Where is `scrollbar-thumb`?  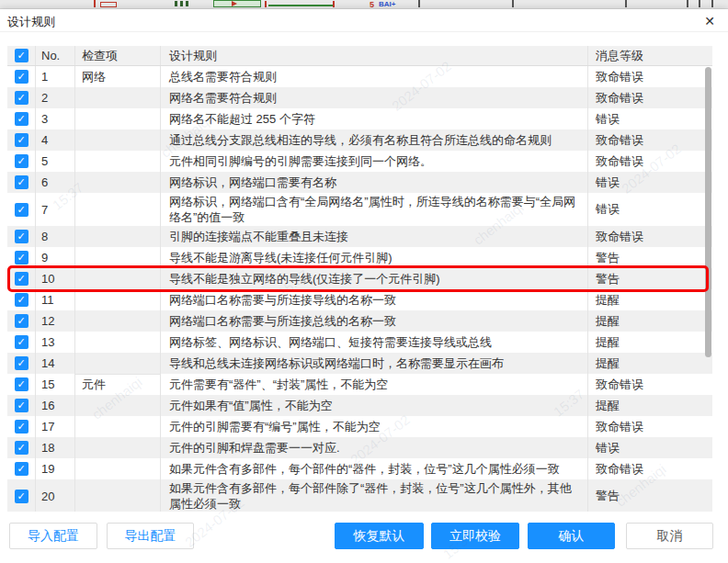
scrollbar-thumb is located at coordinates (708, 212).